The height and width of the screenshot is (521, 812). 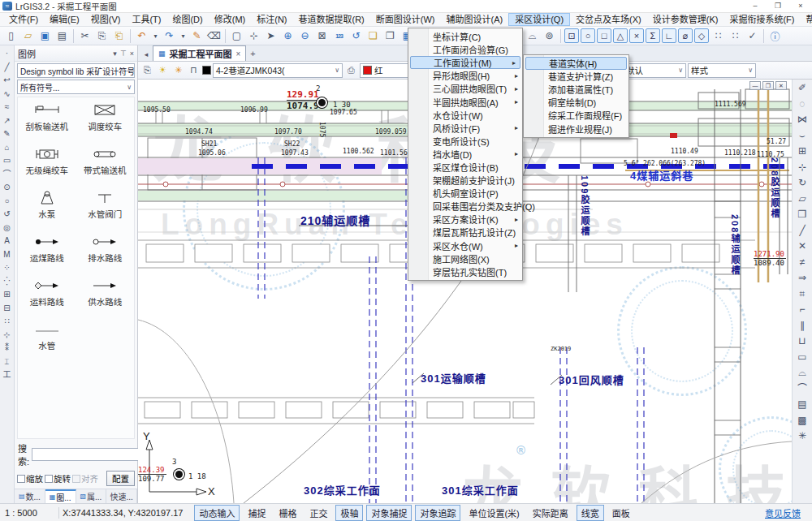 What do you see at coordinates (156, 36) in the screenshot?
I see `undo-dropdown-icon: ▾` at bounding box center [156, 36].